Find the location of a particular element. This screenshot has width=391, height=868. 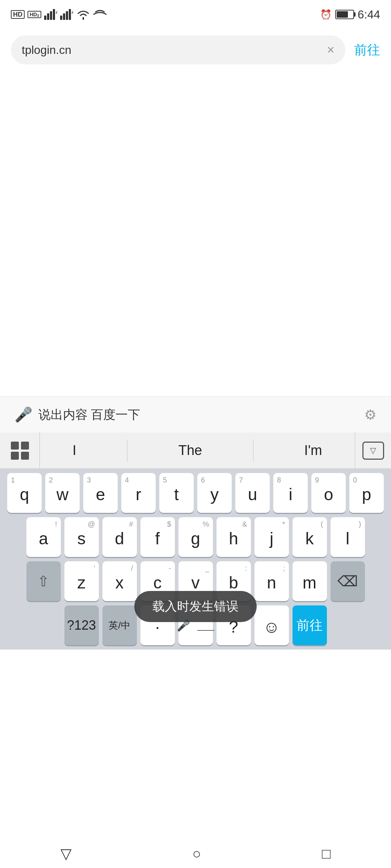

key-g: % g is located at coordinates (196, 537).